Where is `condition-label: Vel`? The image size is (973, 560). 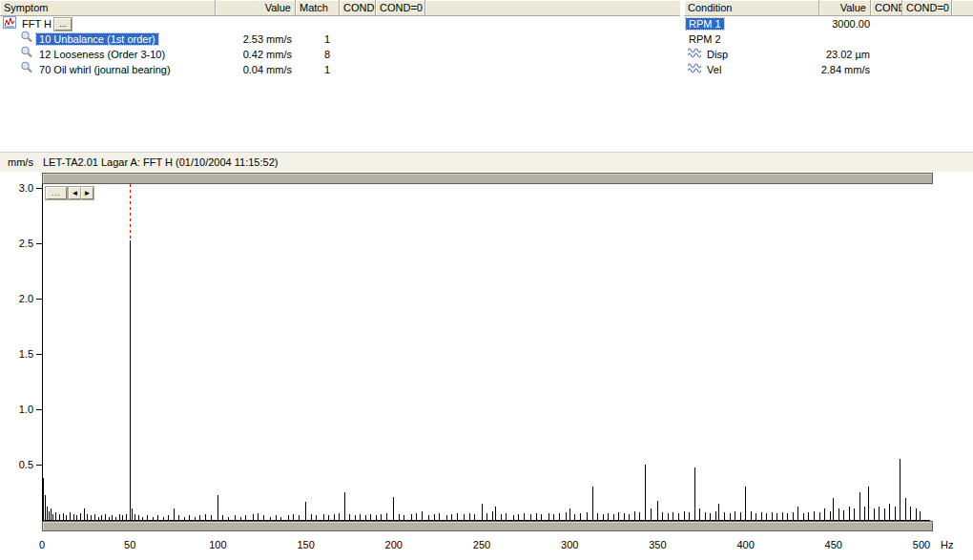 condition-label: Vel is located at coordinates (714, 70).